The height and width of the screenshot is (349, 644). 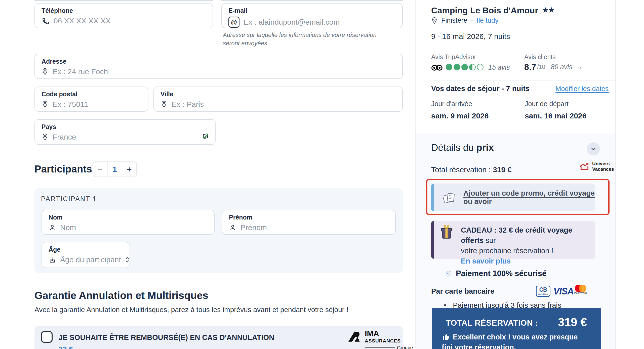 I want to click on annotation-highlight, so click(x=518, y=197).